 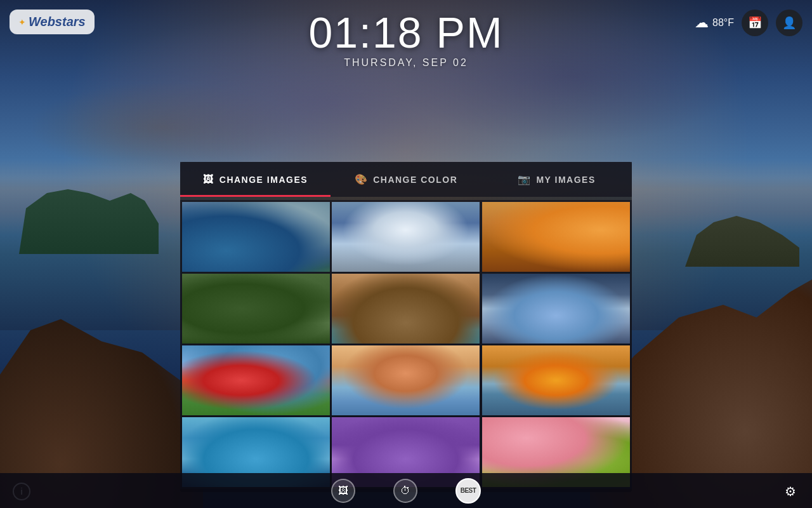 I want to click on top-right-icons: ☁ 88°F 📅 👤, so click(x=749, y=23).